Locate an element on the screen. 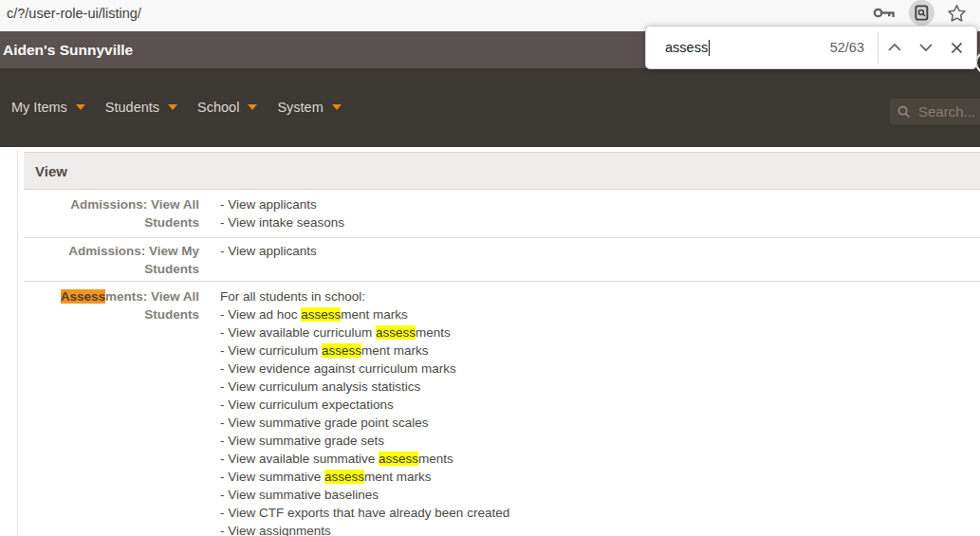 This screenshot has height=536, width=980. app-title: Aiden's Sunnyville is located at coordinates (68, 50).